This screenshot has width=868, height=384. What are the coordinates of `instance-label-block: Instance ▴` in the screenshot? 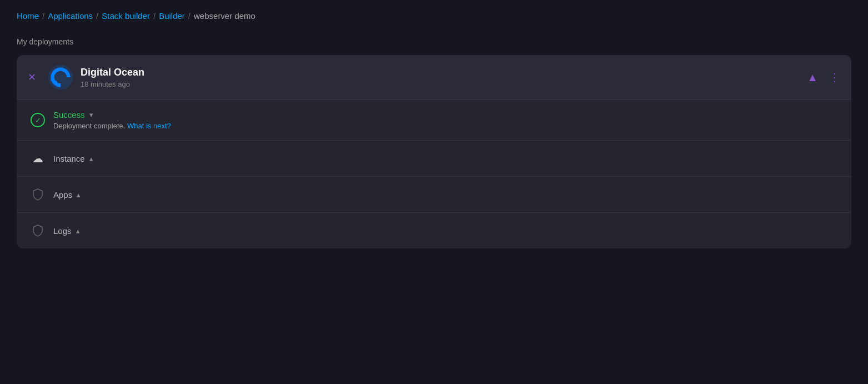 It's located at (445, 159).